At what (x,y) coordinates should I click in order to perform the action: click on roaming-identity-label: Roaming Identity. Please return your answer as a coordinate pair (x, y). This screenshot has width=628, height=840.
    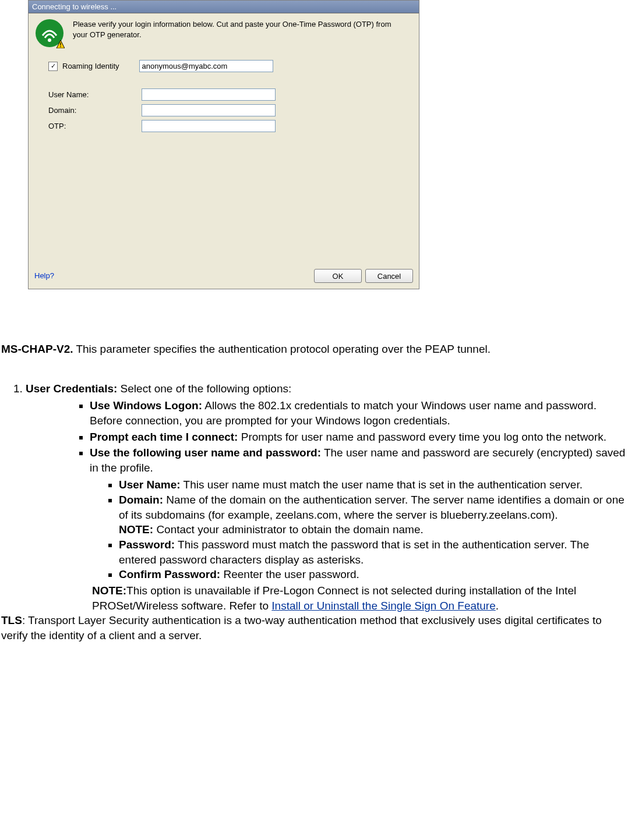
    Looking at the image, I should click on (91, 66).